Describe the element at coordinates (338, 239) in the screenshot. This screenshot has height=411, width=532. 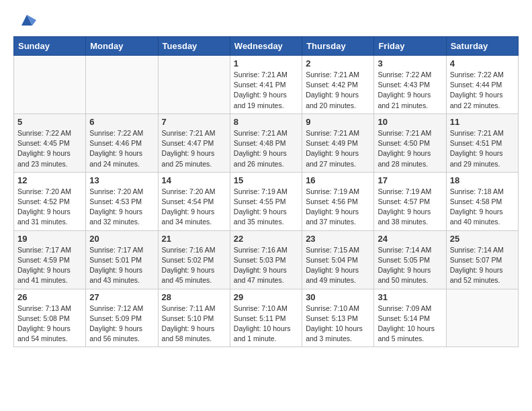
I see `day-number: 23` at that location.